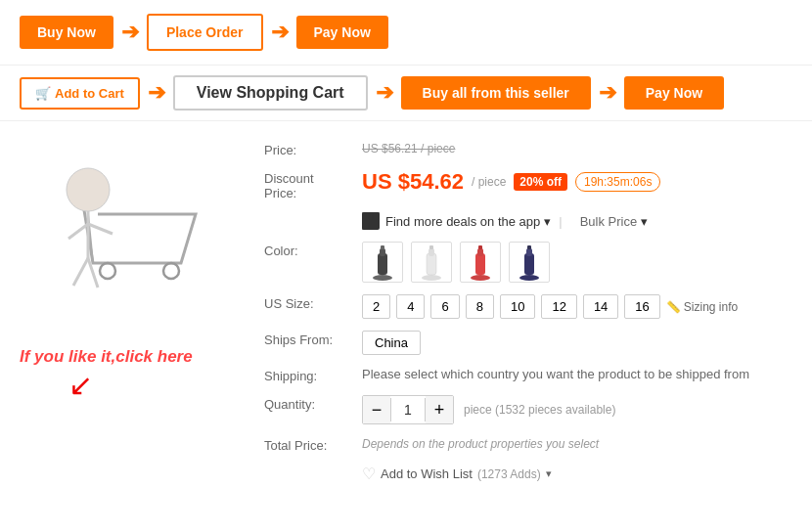  What do you see at coordinates (609, 221) in the screenshot?
I see `bulk-price-link: Bulk Price` at bounding box center [609, 221].